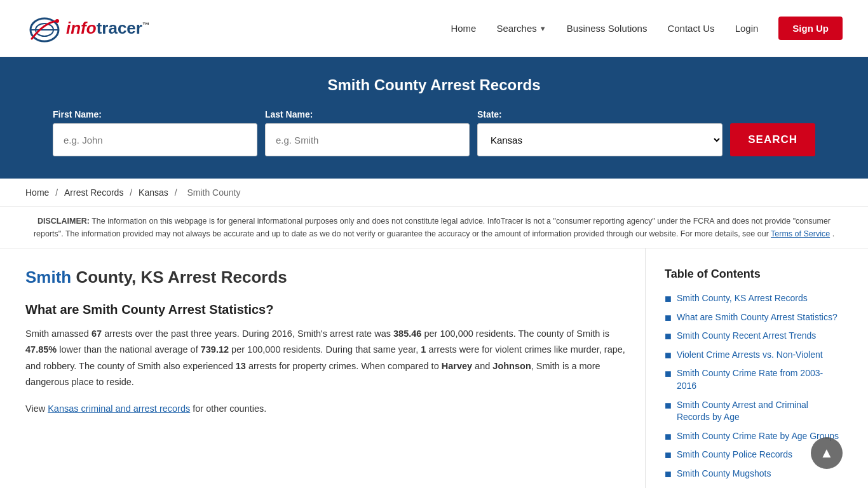 The image size is (868, 488). Describe the element at coordinates (325, 358) in the screenshot. I see `stats-paragraph: Smith amassed 67 arrests over the past t…` at that location.